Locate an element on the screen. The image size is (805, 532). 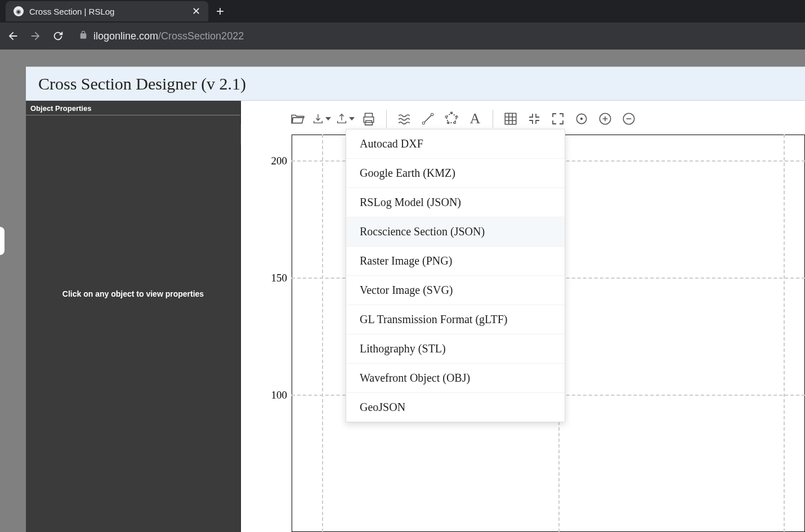
arrows-in-icon is located at coordinates (534, 119).